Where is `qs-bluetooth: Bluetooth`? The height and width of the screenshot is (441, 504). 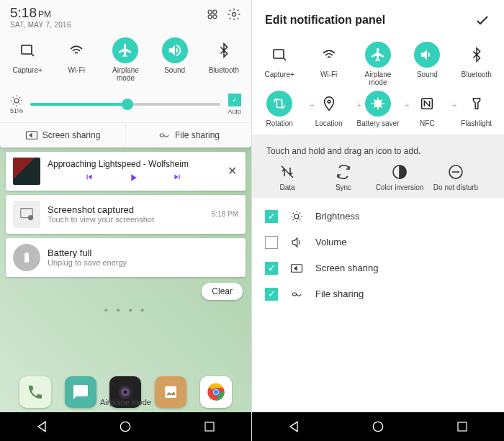 qs-bluetooth: Bluetooth is located at coordinates (224, 60).